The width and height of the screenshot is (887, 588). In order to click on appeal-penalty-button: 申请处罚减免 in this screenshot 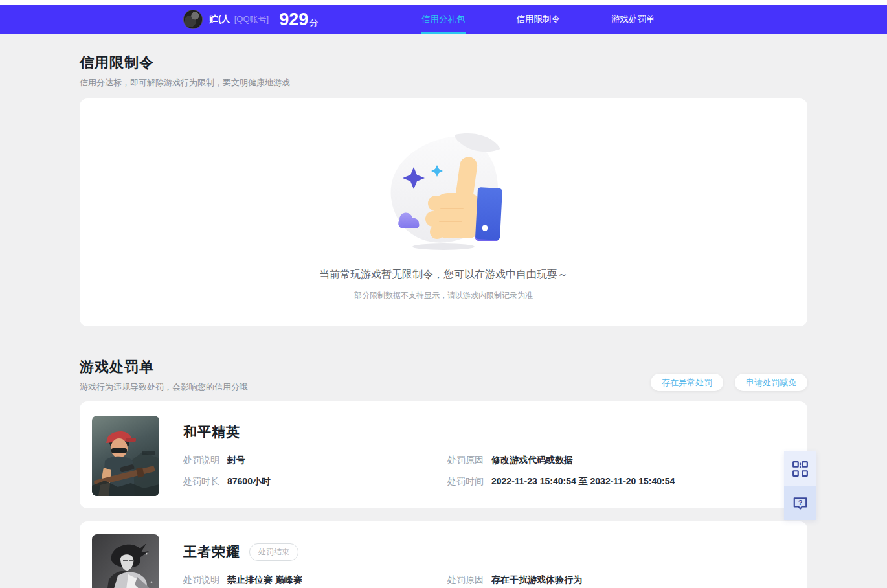, I will do `click(771, 382)`.